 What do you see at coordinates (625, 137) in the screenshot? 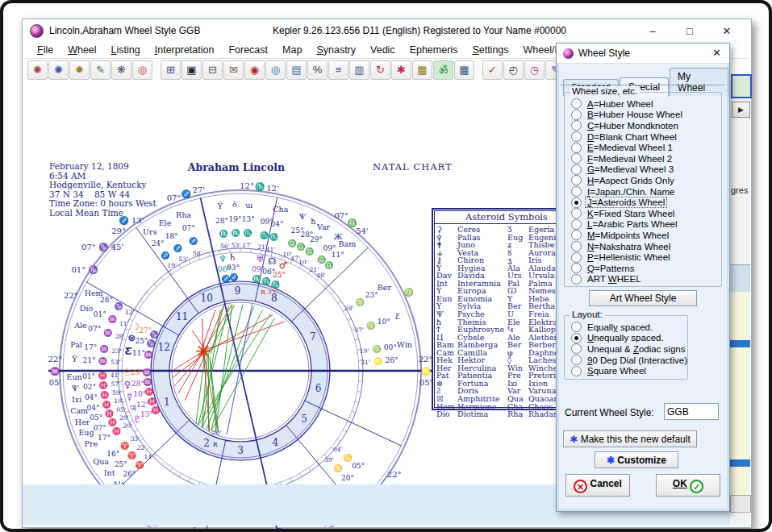
I see `radio-d-blank-chart-wheel: D=Blank Chart Wheel` at bounding box center [625, 137].